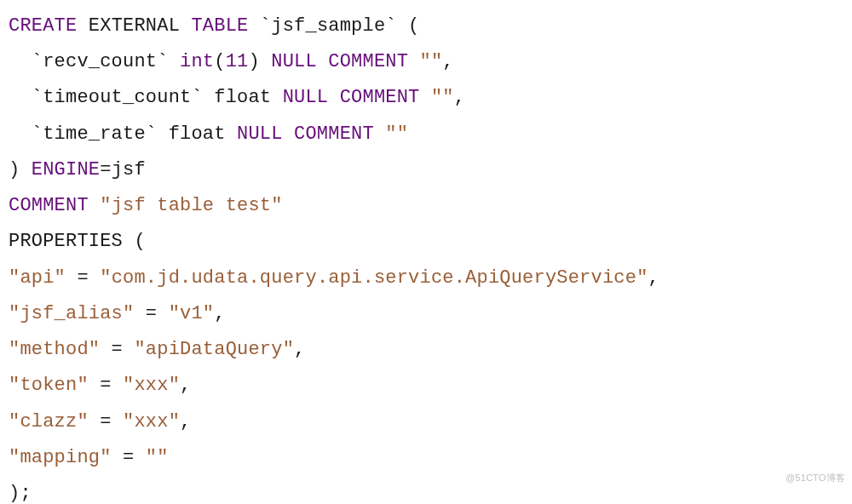 The height and width of the screenshot is (504, 852). I want to click on code-text: `recv_count`, so click(94, 61).